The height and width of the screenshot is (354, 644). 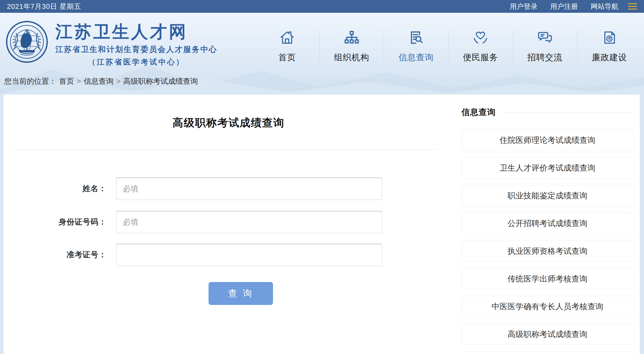 What do you see at coordinates (548, 334) in the screenshot?
I see `sidebar-item-senior-title: 高级职称考试成绩查询` at bounding box center [548, 334].